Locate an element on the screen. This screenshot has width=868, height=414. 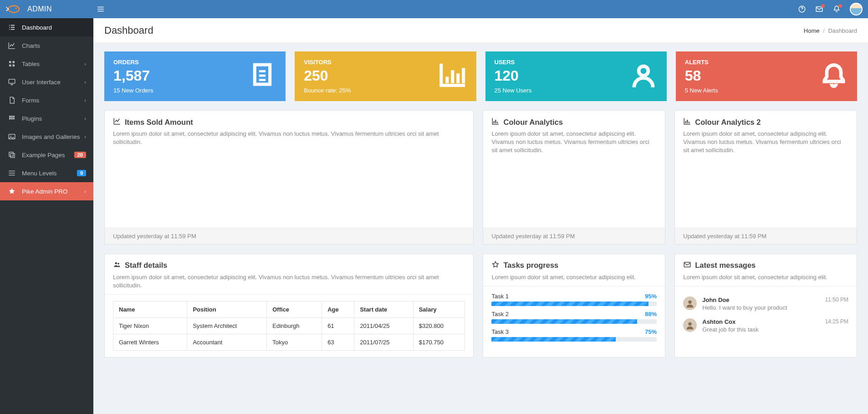
table-header: Age is located at coordinates (338, 309).